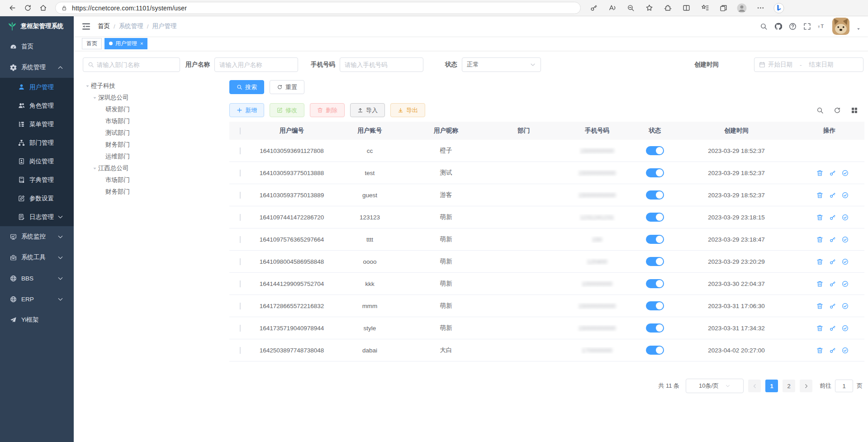 This screenshot has height=442, width=868. I want to click on next-page-button, so click(806, 386).